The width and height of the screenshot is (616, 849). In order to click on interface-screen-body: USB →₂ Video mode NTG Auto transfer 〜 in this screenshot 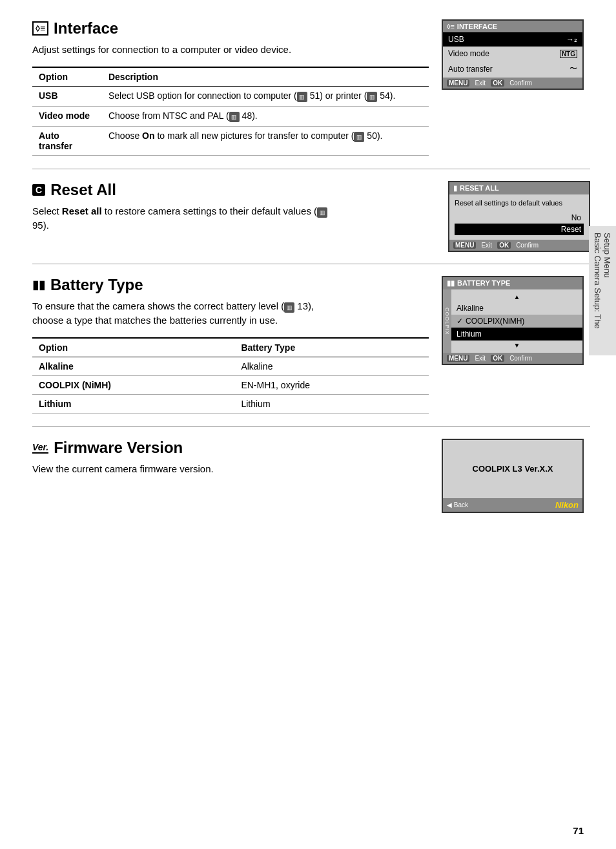, I will do `click(513, 55)`.